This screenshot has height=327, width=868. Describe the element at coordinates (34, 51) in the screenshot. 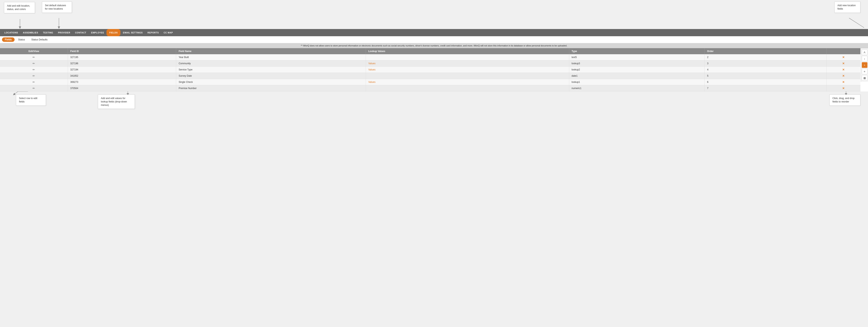

I see `col-header-edit: Edit/View` at that location.